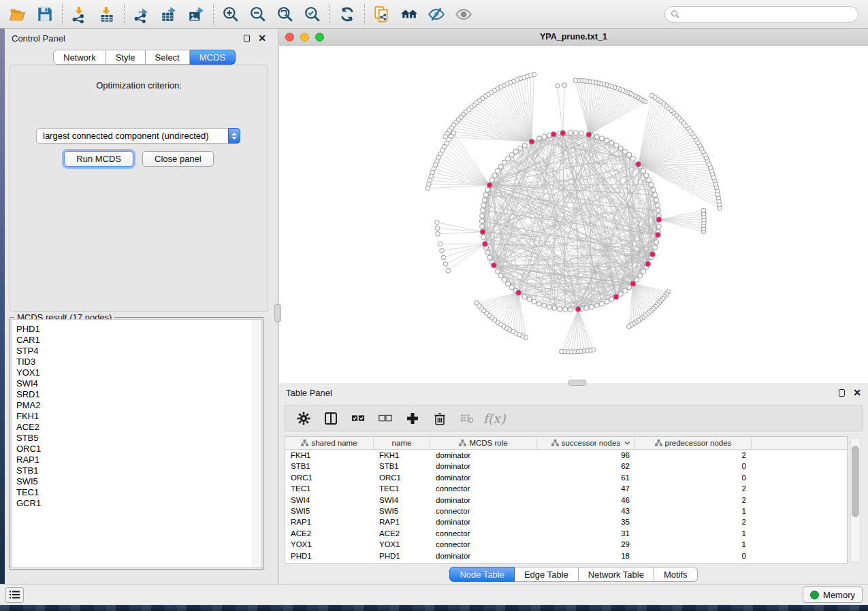  What do you see at coordinates (139, 493) in the screenshot?
I see `list-item: TEC1` at bounding box center [139, 493].